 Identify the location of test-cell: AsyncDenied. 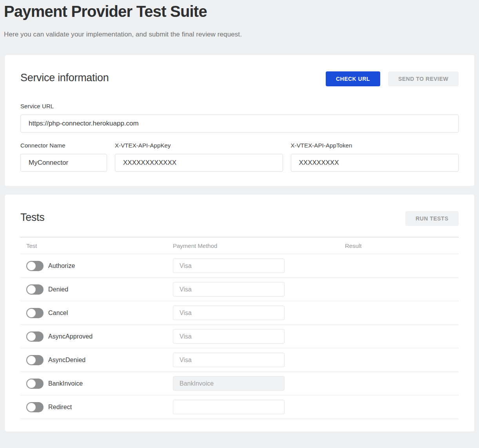
(96, 360).